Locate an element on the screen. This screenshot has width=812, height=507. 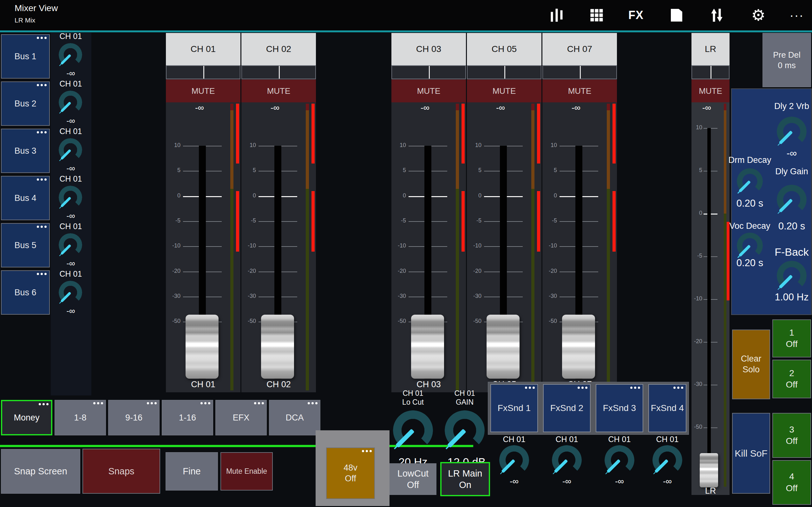
scale-label: 0 is located at coordinates (550, 196).